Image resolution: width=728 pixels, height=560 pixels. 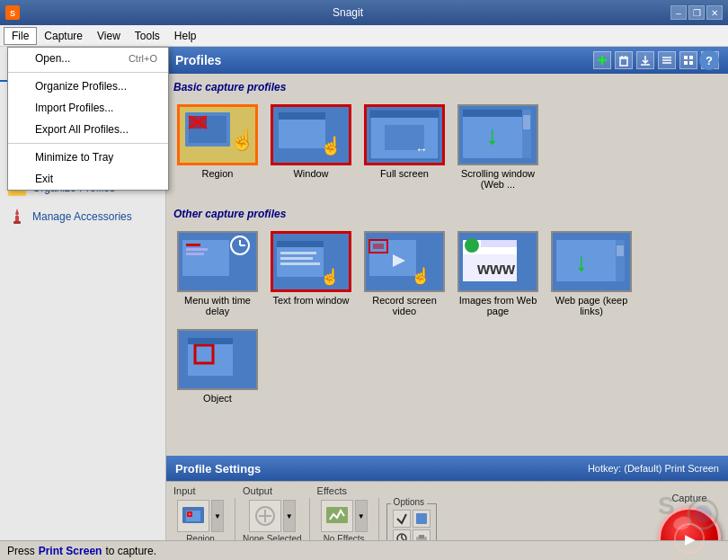 I want to click on file-dropdown-menu: Open... Ctrl+O Organize Profiles... Impo…, so click(x=88, y=119).